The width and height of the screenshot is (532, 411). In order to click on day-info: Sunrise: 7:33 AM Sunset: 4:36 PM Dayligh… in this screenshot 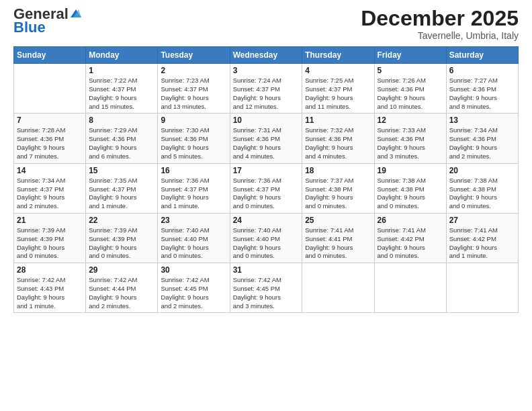, I will do `click(410, 144)`.